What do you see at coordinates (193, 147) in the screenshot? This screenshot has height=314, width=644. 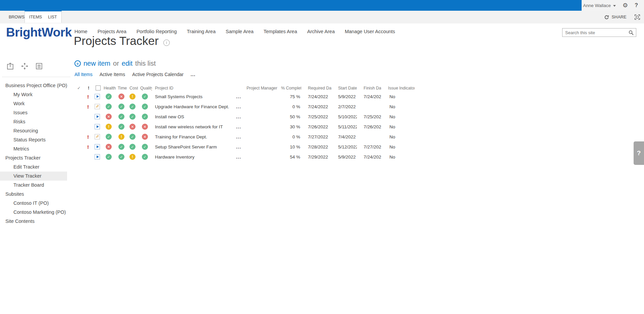 I see `project-id-cell: Setup SharePoint Server Farm` at bounding box center [193, 147].